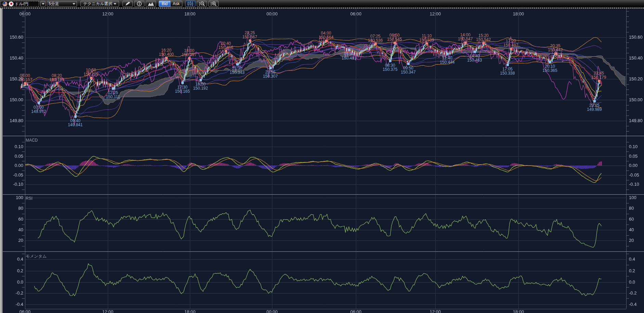 This screenshot has height=313, width=644. Describe the element at coordinates (5, 4) in the screenshot. I see `us-flag-icon` at that location.